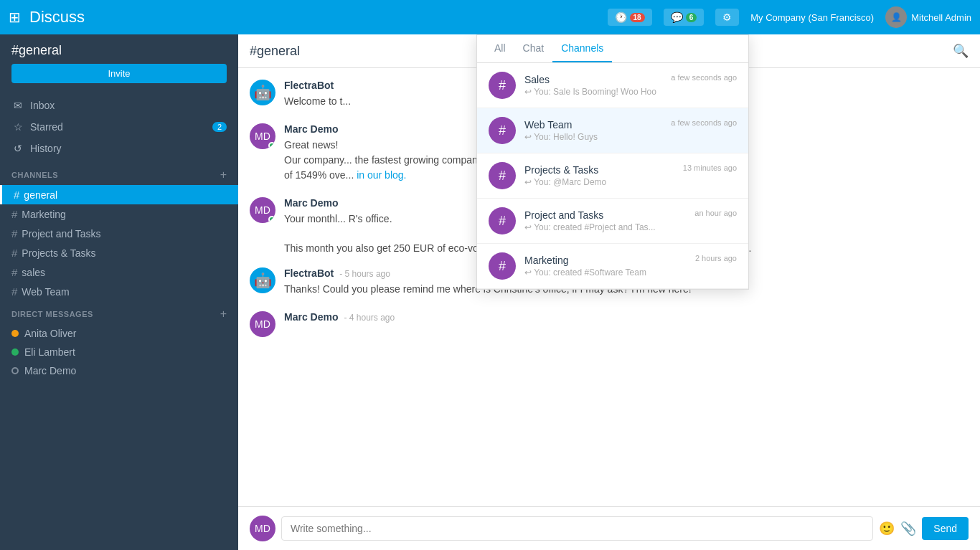  I want to click on channel-item-marketing: # Marketing, so click(119, 214).